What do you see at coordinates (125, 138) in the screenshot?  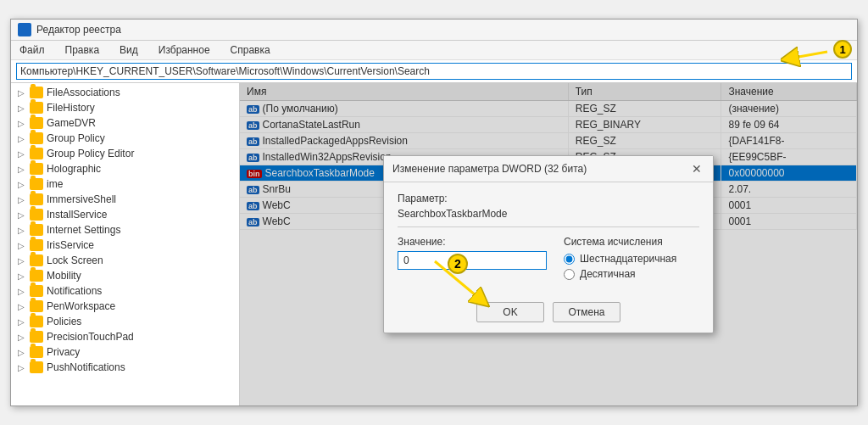 I see `tree-item-grouppolicy: ▷ Group Policy` at bounding box center [125, 138].